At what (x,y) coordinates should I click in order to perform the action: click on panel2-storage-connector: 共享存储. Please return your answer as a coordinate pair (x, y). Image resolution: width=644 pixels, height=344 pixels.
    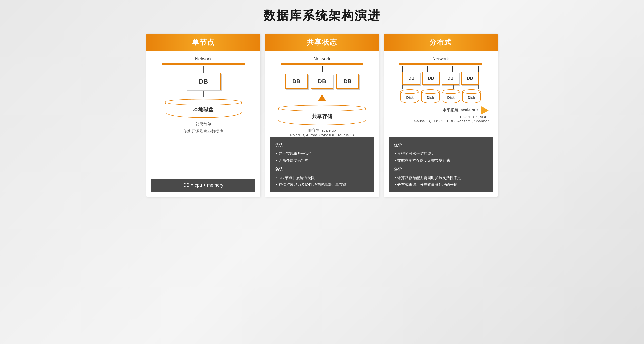
    Looking at the image, I should click on (322, 109).